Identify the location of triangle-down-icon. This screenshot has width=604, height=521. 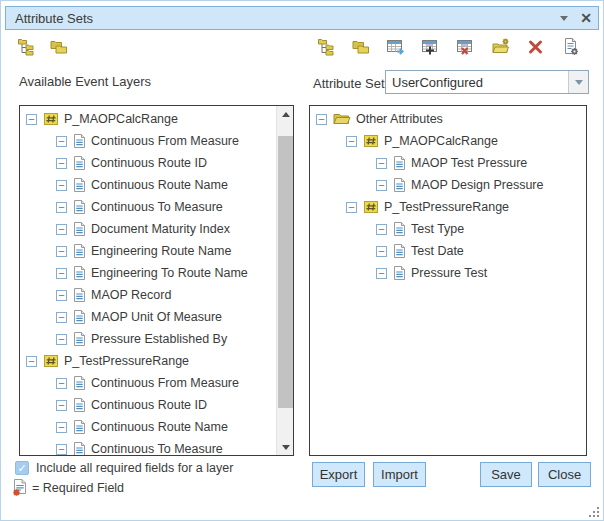
(286, 448).